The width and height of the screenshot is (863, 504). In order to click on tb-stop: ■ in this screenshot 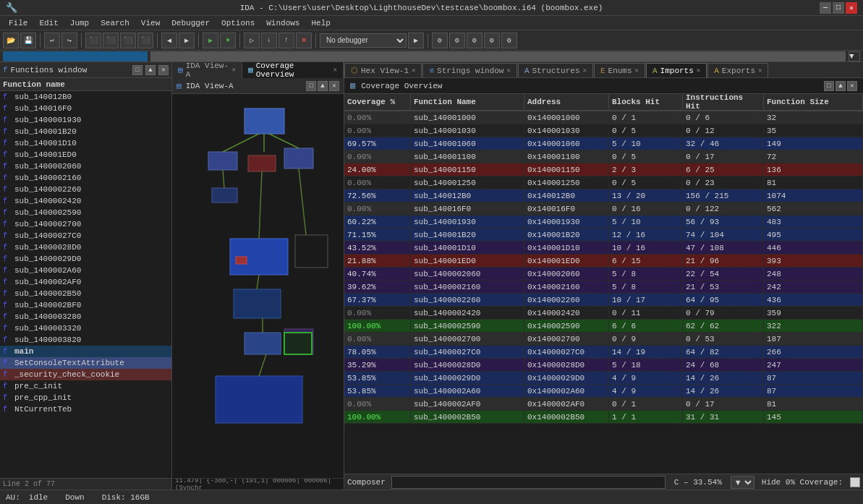, I will do `click(304, 40)`.